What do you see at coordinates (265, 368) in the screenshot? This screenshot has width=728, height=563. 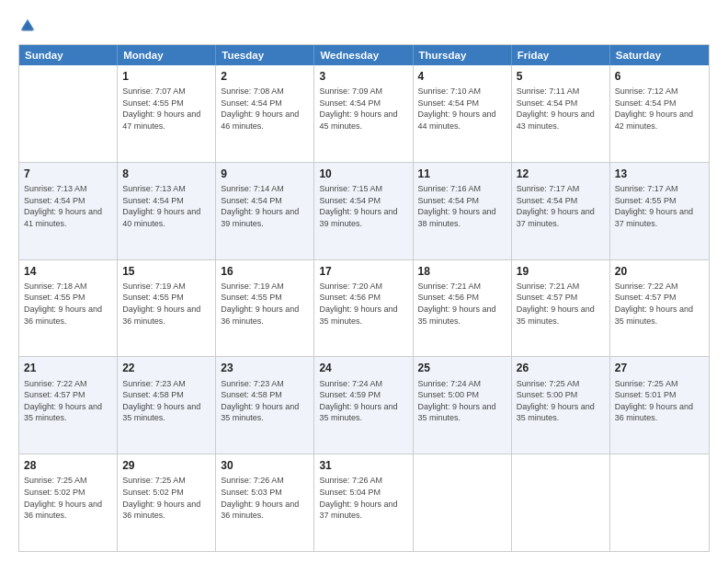 I see `day-number: 23` at bounding box center [265, 368].